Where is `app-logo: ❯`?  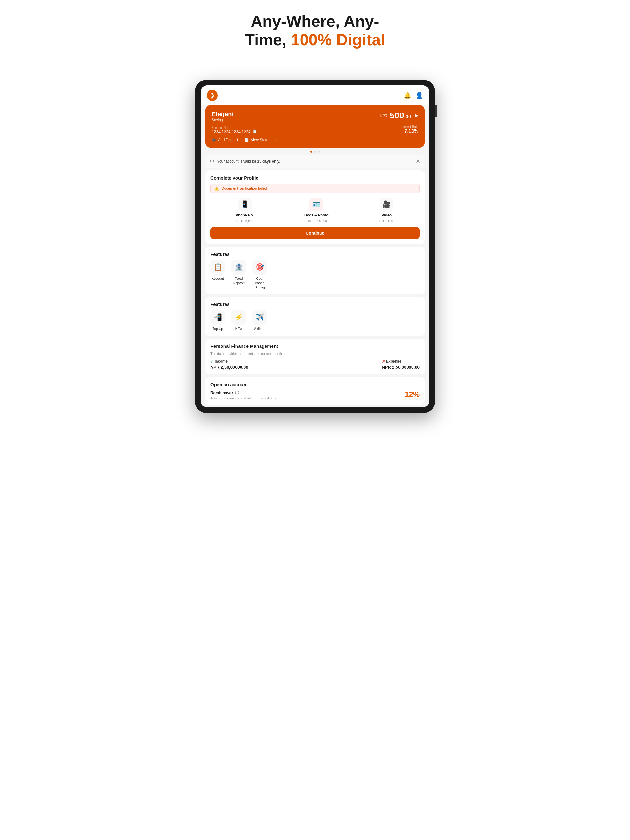 app-logo: ❯ is located at coordinates (212, 95).